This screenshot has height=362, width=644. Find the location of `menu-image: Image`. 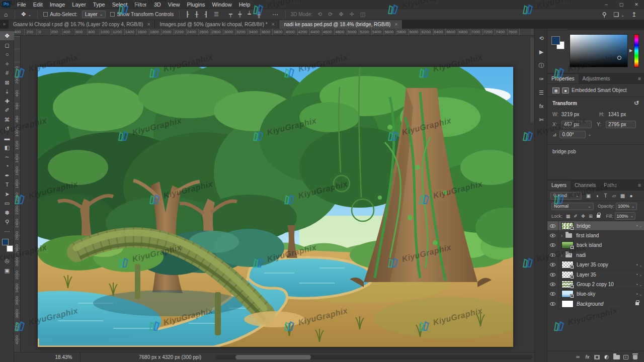

menu-image: Image is located at coordinates (57, 5).